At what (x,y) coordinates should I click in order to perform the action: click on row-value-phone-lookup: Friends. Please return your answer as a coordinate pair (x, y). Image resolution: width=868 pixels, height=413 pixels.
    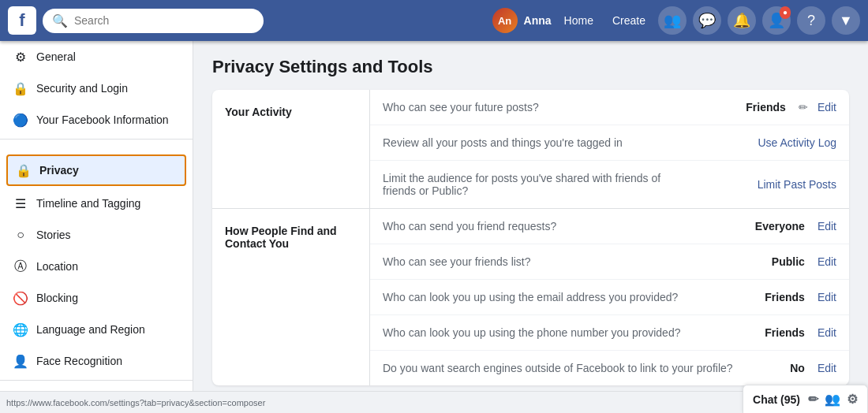
    Looking at the image, I should click on (773, 333).